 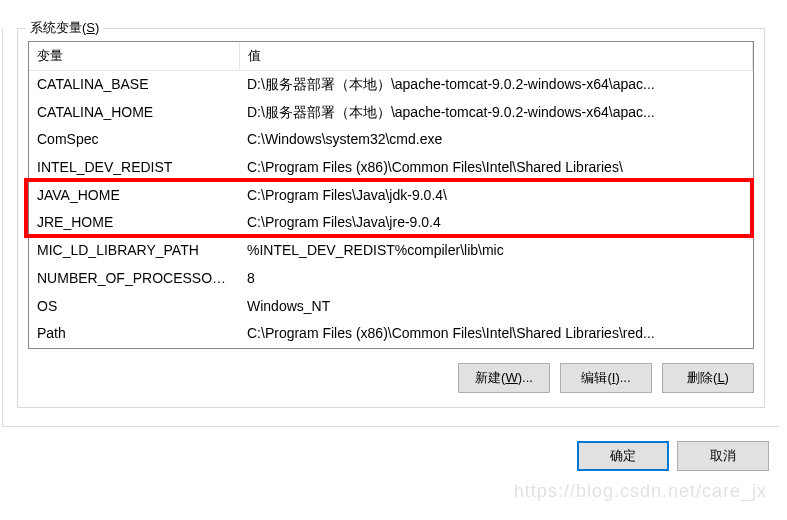 What do you see at coordinates (391, 279) in the screenshot?
I see `table-row: NUMBER_OF_PROCESSORS8` at bounding box center [391, 279].